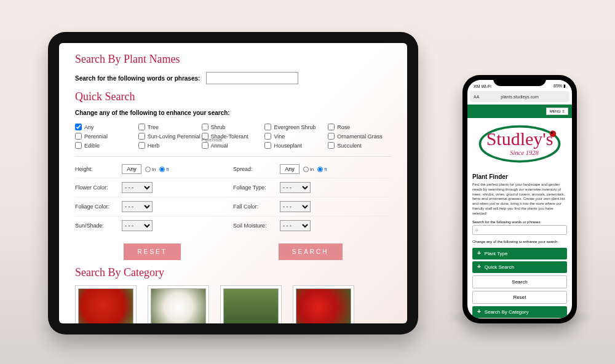  What do you see at coordinates (233, 304) in the screenshot?
I see `category-row: TREES SHRUBS EVERGREEN SHRUBS ROSES` at bounding box center [233, 304].